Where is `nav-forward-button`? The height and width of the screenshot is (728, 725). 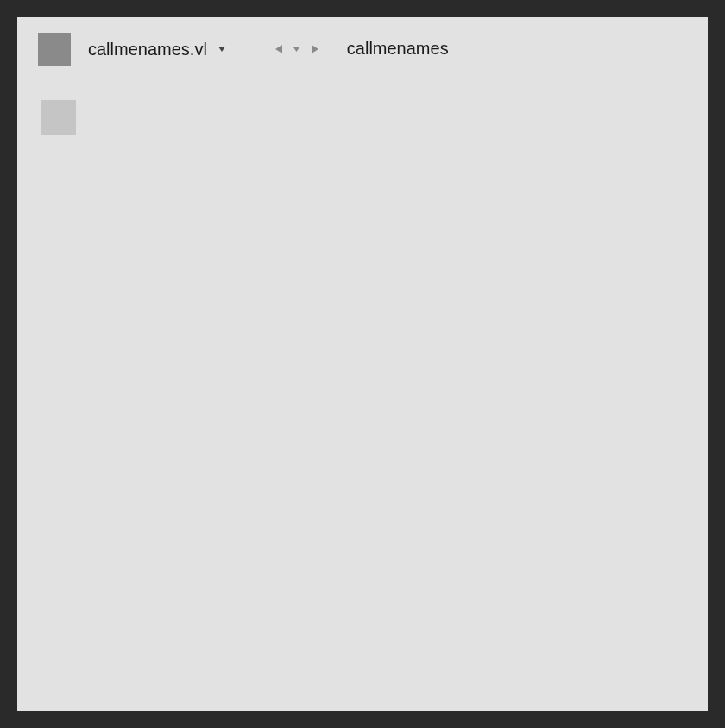
nav-forward-button is located at coordinates (315, 49).